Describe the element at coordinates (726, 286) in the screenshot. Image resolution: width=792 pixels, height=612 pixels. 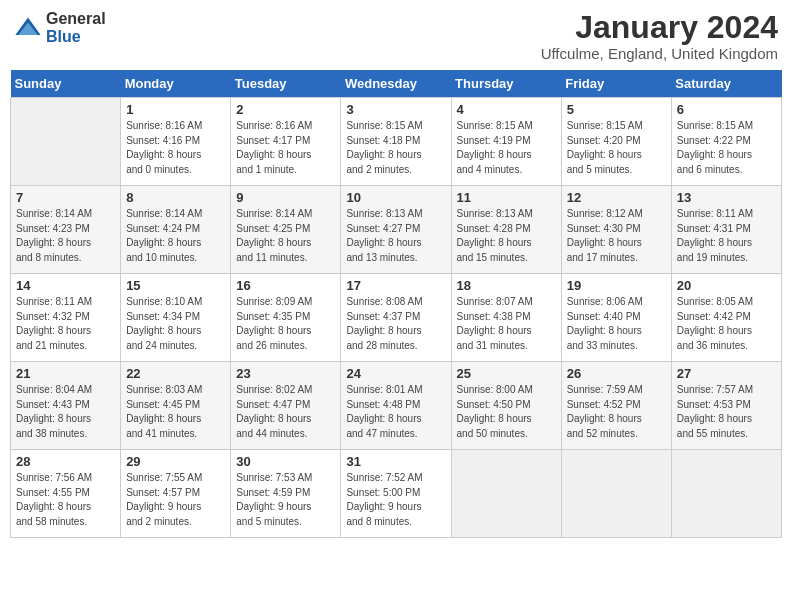
I see `day-number: 20` at that location.